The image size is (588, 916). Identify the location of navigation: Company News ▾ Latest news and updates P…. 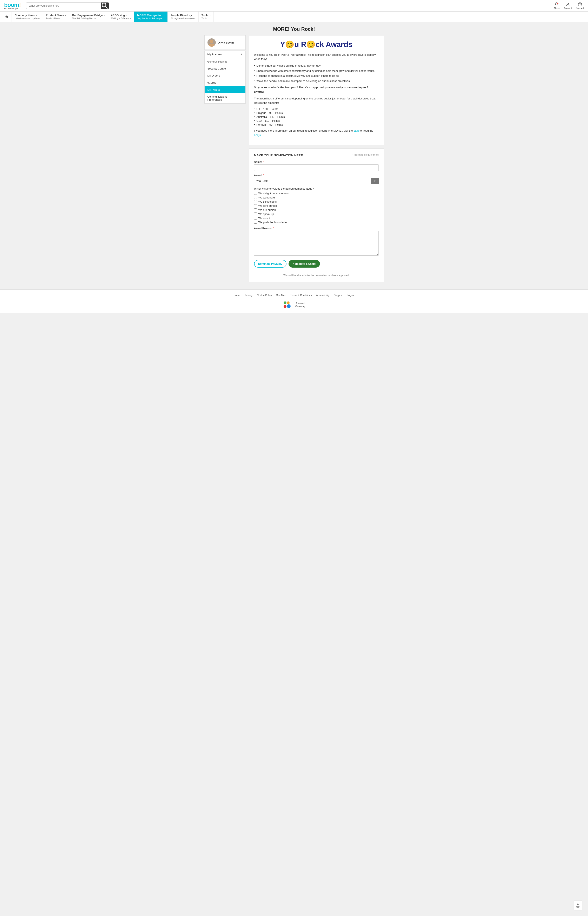
(294, 17).